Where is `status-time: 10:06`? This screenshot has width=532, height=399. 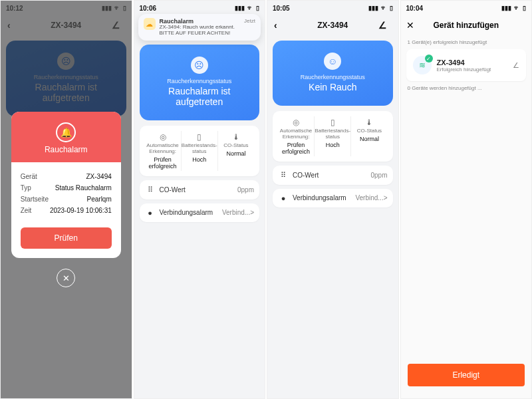
status-time: 10:06 is located at coordinates (188, 8).